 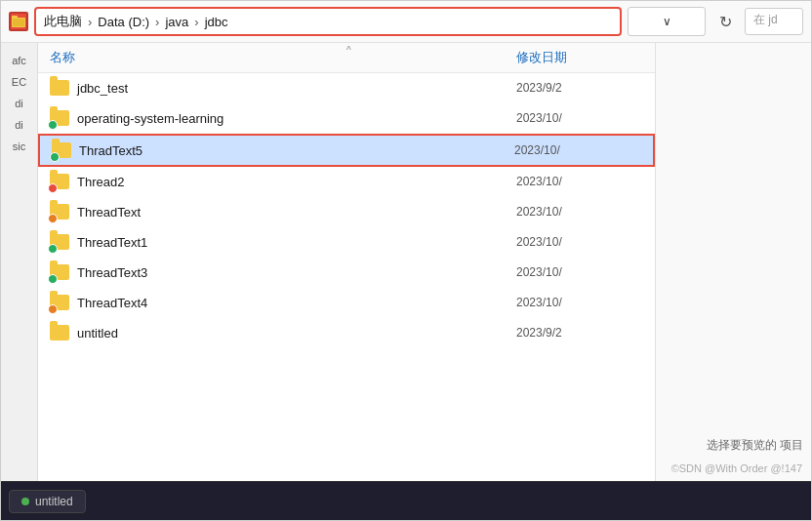 I want to click on table-row: ThreadText3 2023/10/, so click(x=346, y=273).